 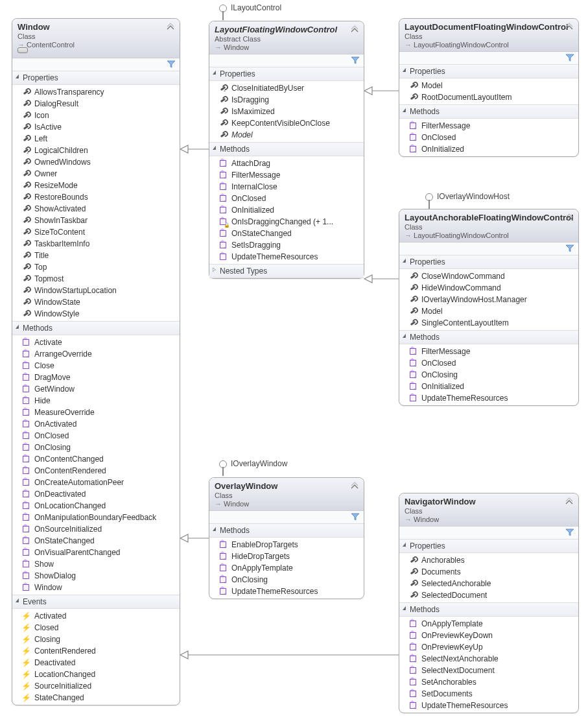 What do you see at coordinates (96, 674) in the screenshot?
I see `member-row: LocationChanged` at bounding box center [96, 674].